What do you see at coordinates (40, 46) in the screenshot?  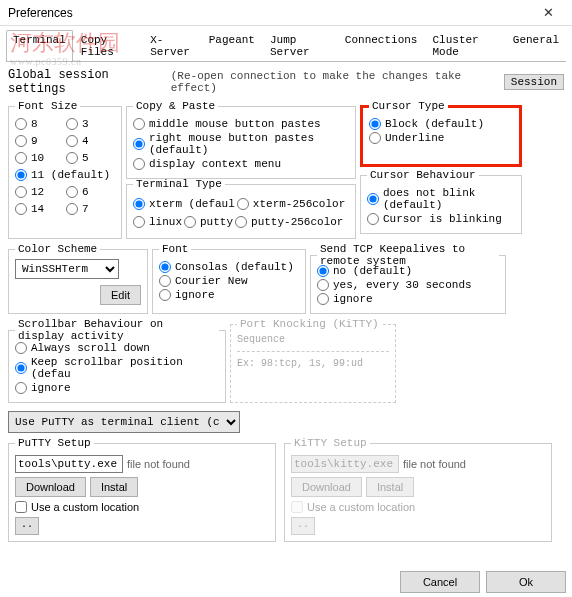 I see `tab-terminal: Terminal` at bounding box center [40, 46].